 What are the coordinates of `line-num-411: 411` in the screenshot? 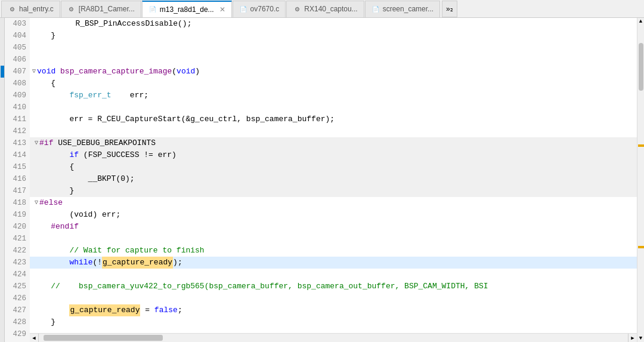 It's located at (17, 119).